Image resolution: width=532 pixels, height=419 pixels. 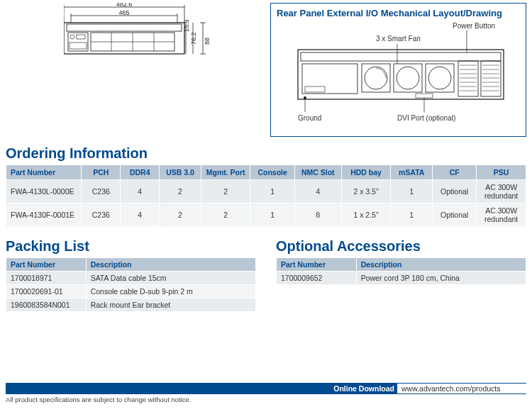 I want to click on col-header: Console, so click(x=272, y=173).